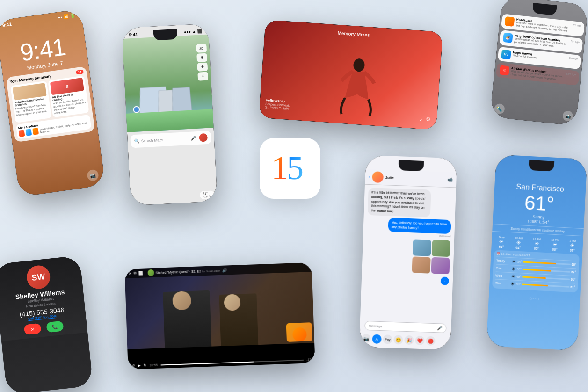 Image resolution: width=588 pixels, height=392 pixels. What do you see at coordinates (518, 243) in the screenshot?
I see `hourly-1: 10 AM ☀ 62°` at bounding box center [518, 243].